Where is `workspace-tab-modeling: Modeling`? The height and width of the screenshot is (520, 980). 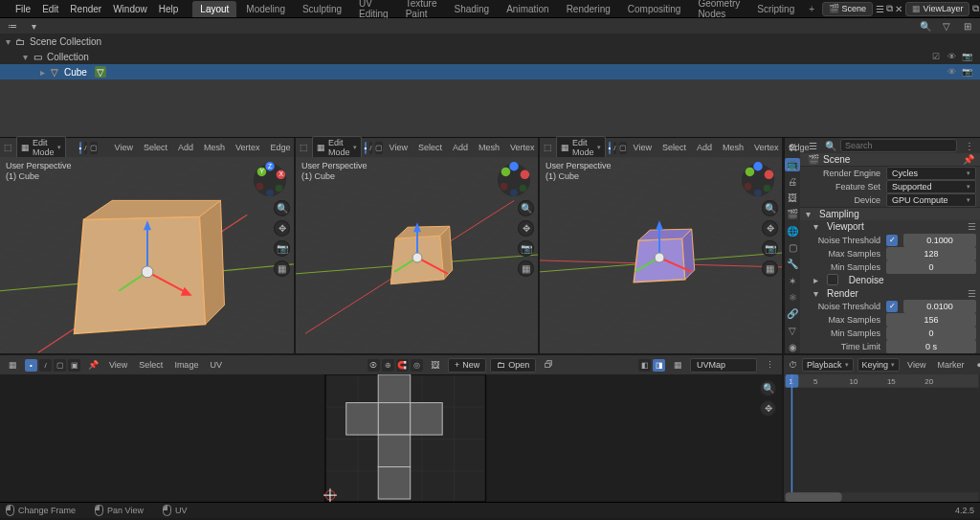 workspace-tab-modeling: Modeling is located at coordinates (266, 10).